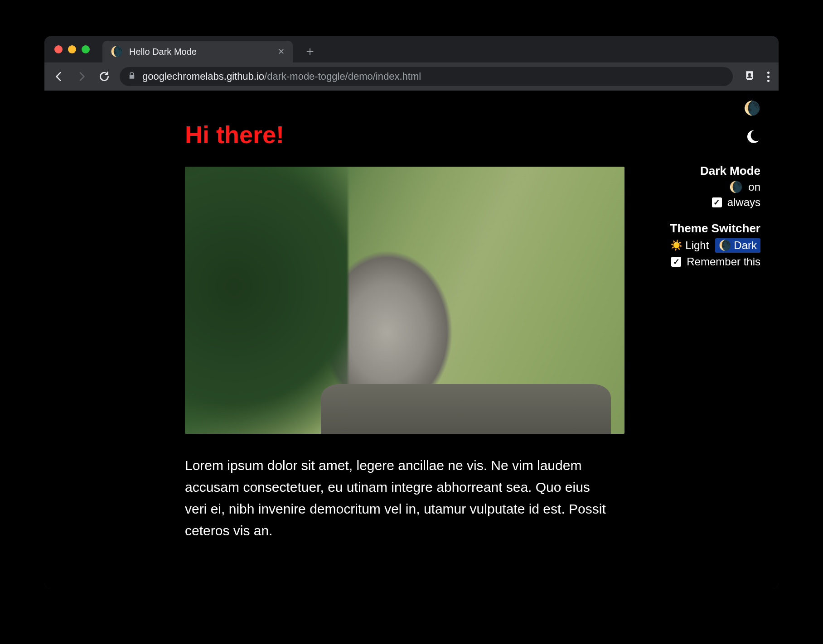 Image resolution: width=823 pixels, height=644 pixels. What do you see at coordinates (281, 52) in the screenshot?
I see `tab-close-button: ✕` at bounding box center [281, 52].